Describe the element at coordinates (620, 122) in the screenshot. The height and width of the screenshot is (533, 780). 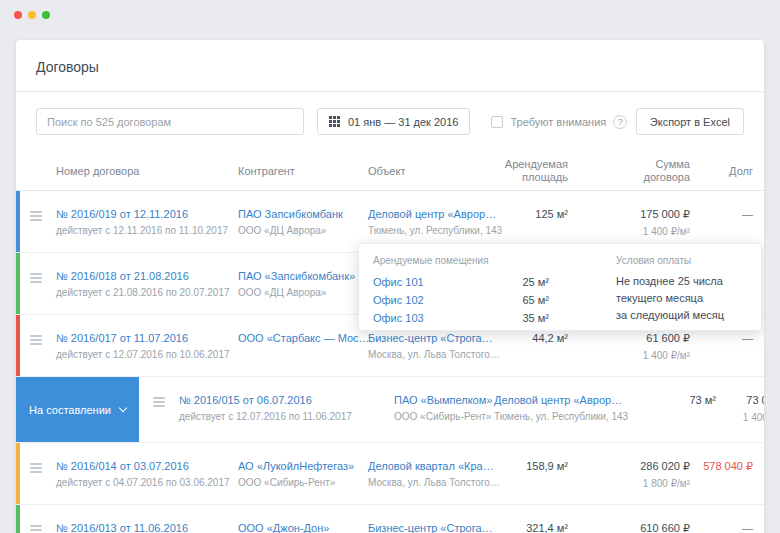
I see `help-icon: ?` at that location.